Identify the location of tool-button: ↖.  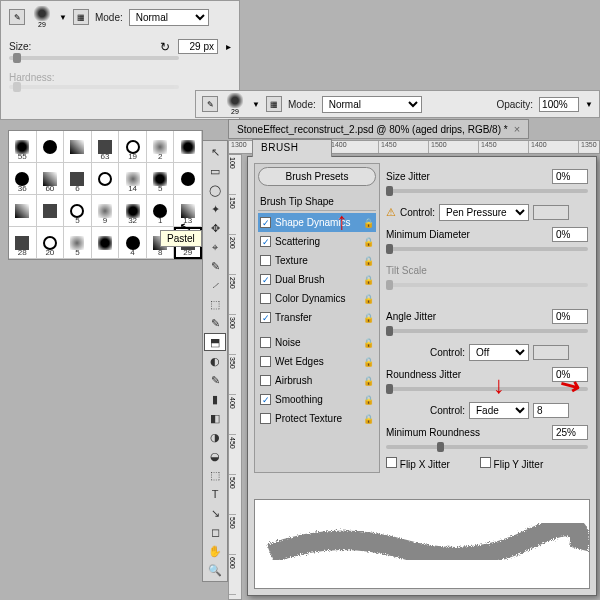
(215, 152).